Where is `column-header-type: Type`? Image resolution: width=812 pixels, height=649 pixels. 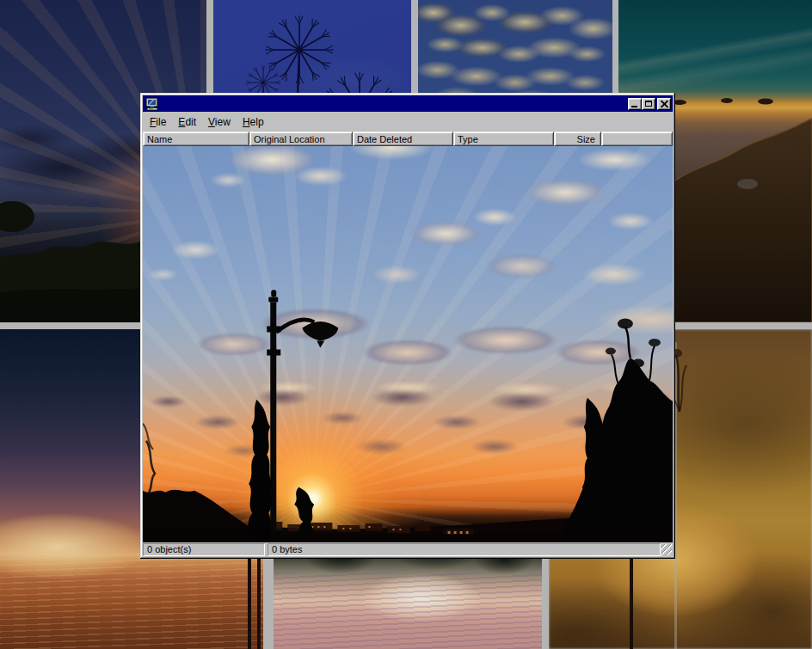
column-header-type: Type is located at coordinates (504, 139).